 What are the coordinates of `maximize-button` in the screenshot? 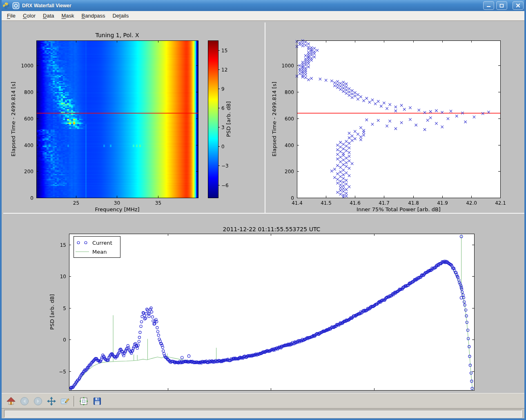 It's located at (501, 6).